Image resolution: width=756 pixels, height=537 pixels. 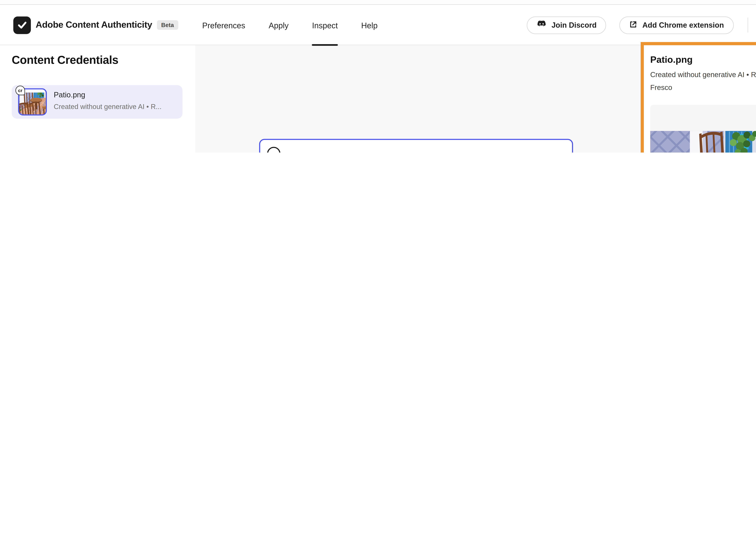 What do you see at coordinates (278, 25) in the screenshot?
I see `nav-item-apply: Apply` at bounding box center [278, 25].